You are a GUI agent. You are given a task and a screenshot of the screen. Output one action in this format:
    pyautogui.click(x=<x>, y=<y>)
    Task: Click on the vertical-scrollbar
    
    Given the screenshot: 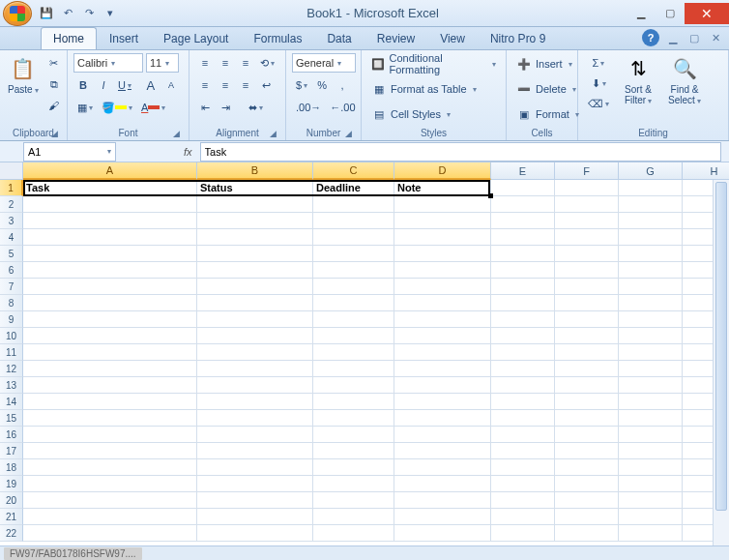 What is the action you would take?
    pyautogui.click(x=721, y=363)
    